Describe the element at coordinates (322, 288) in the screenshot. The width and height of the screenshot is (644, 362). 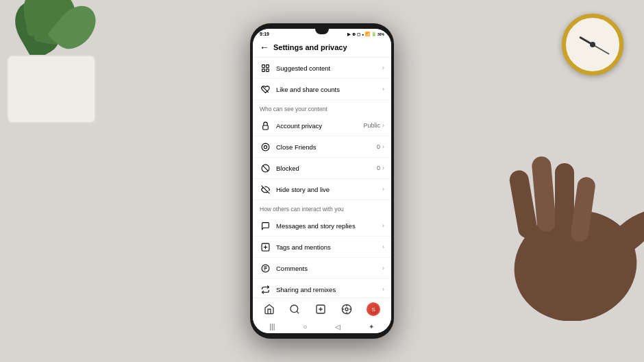
I see `menu-item-sharing: Sharing and remixes ›` at that location.